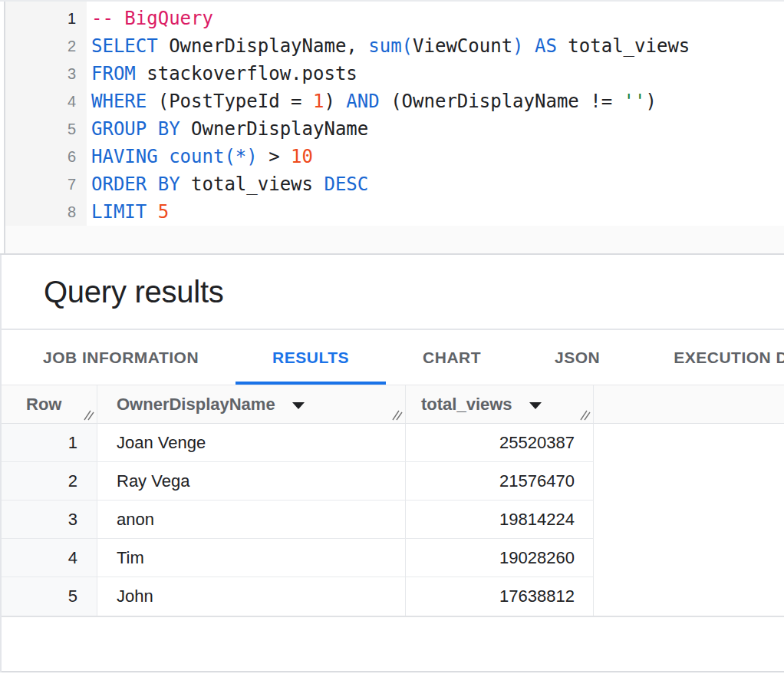  I want to click on code-token: sum(, so click(390, 46).